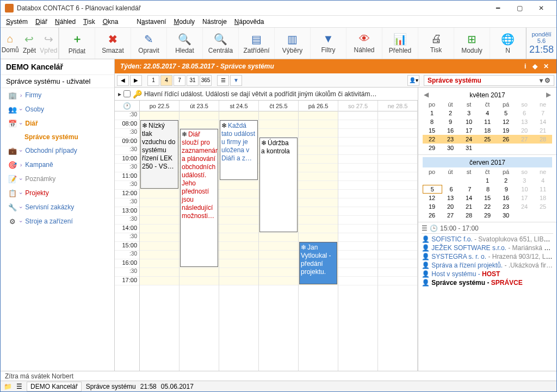 The image size is (557, 392). I want to click on week-header: Týden: 22.05.2017 - 28.05.2017 - Správce…, so click(336, 66).